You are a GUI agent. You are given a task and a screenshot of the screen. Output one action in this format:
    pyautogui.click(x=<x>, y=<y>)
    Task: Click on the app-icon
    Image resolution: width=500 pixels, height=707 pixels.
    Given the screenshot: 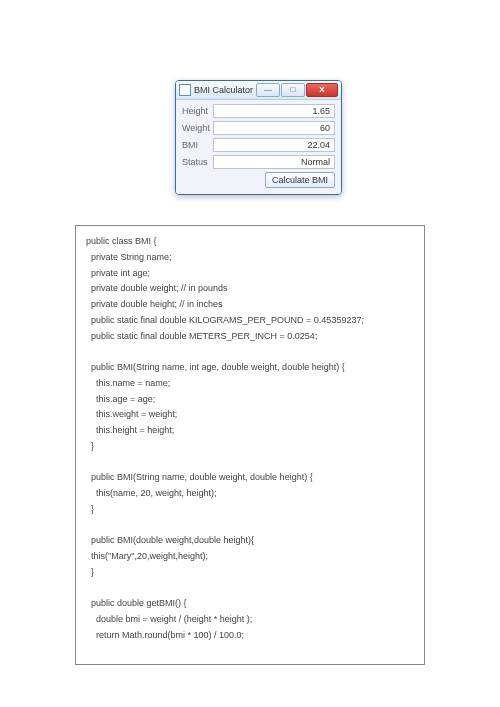 What is the action you would take?
    pyautogui.click(x=185, y=90)
    